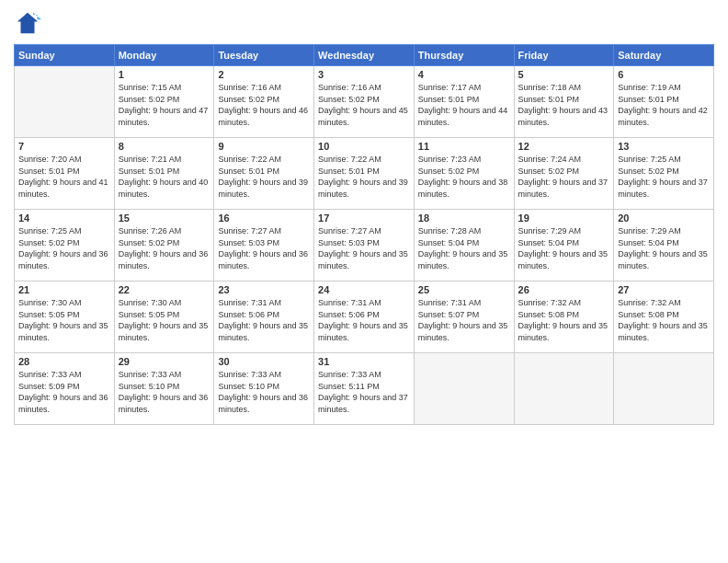  Describe the element at coordinates (664, 290) in the screenshot. I see `day-number: 27` at that location.